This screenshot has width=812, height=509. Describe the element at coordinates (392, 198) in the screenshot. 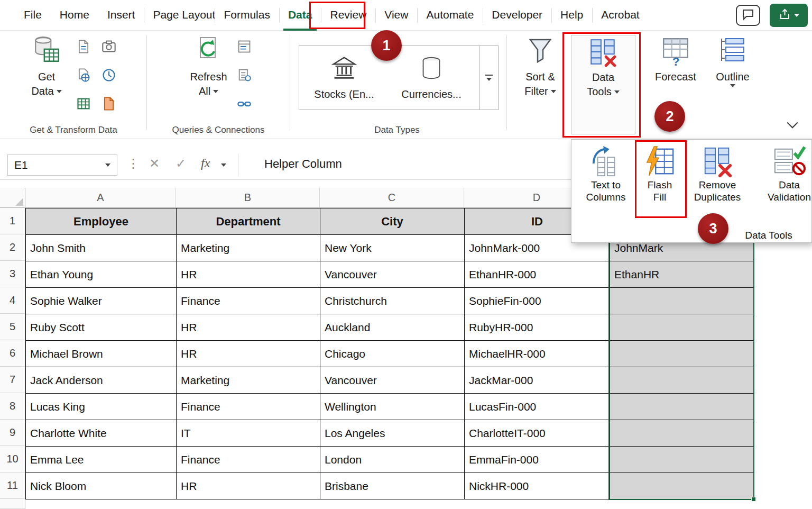

I see `column-header-C: C` at that location.